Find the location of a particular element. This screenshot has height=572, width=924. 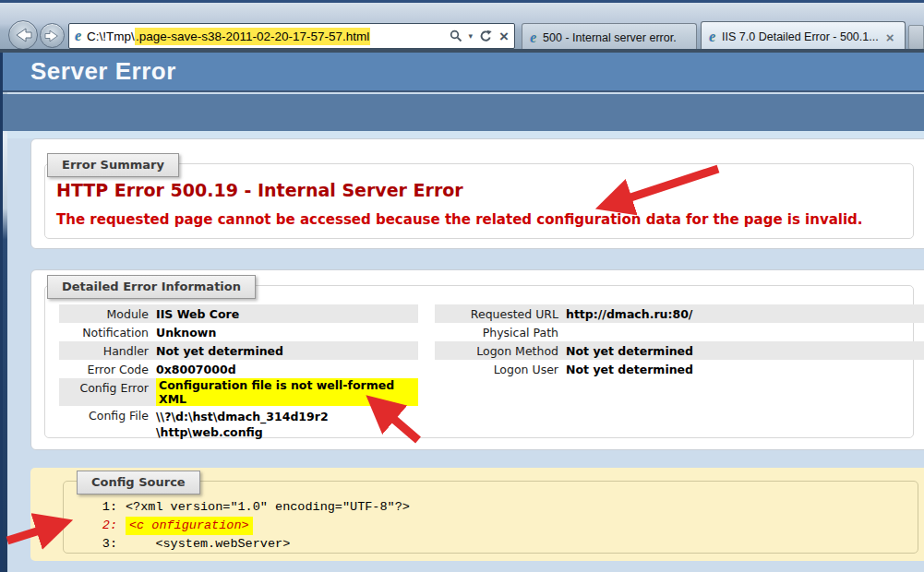

table-row-config-file: Config File \\?\d:\hst\dmach_314d19r2 \h… is located at coordinates (238, 423).